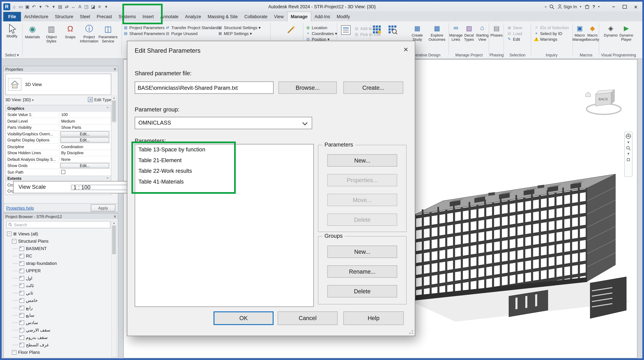  What do you see at coordinates (374, 88) in the screenshot?
I see `create-button: Create...` at bounding box center [374, 88].